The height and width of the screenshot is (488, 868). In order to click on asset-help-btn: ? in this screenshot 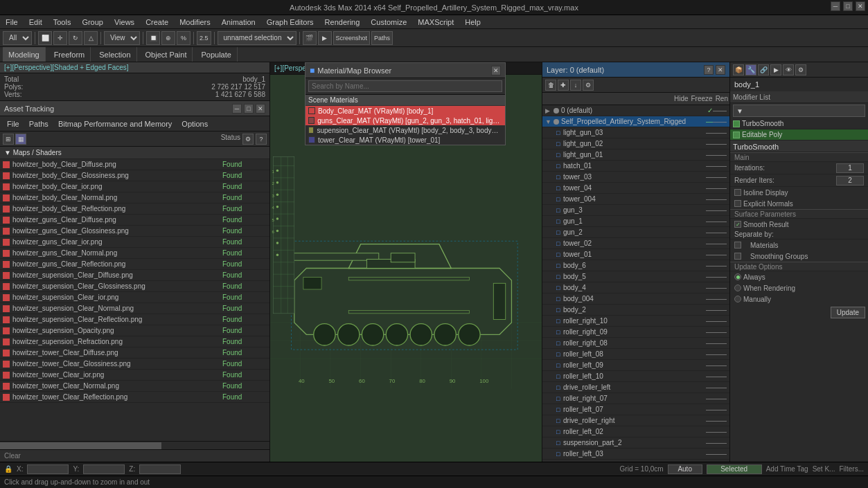, I will do `click(261, 139)`.